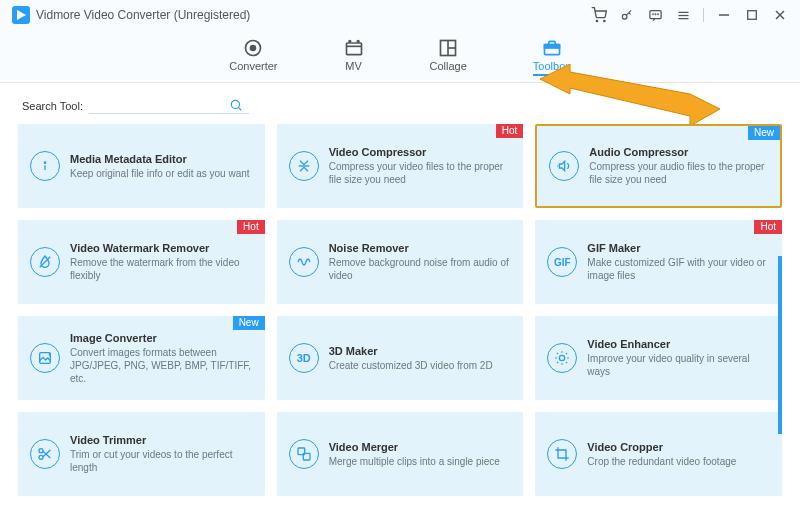 This screenshot has height=514, width=800. What do you see at coordinates (658, 166) in the screenshot?
I see `card-audio-compressor: New Audio Compressor Compress your audio…` at bounding box center [658, 166].